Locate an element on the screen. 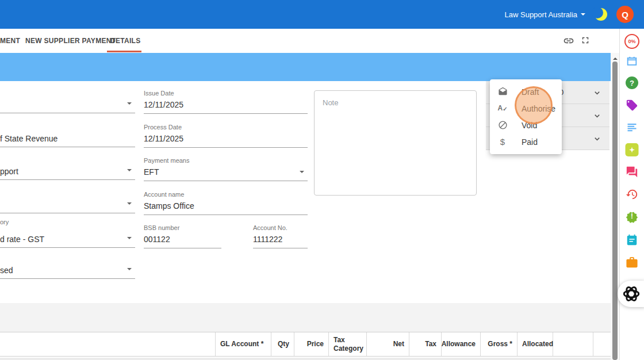 This screenshot has width=644, height=360. calendar-icon is located at coordinates (632, 61).